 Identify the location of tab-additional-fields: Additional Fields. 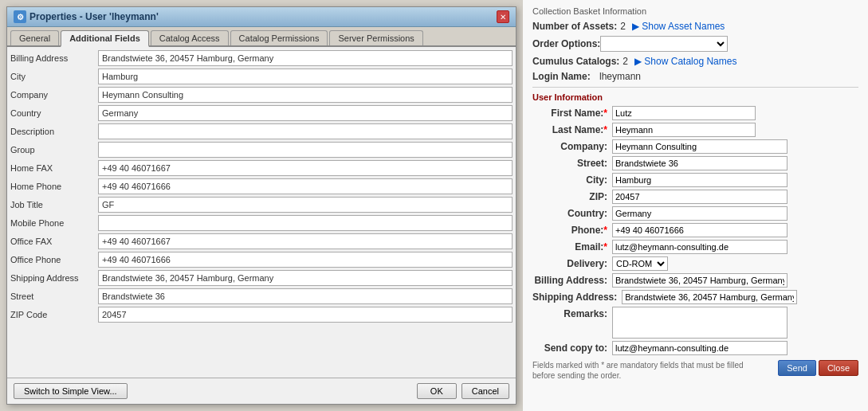
(105, 38).